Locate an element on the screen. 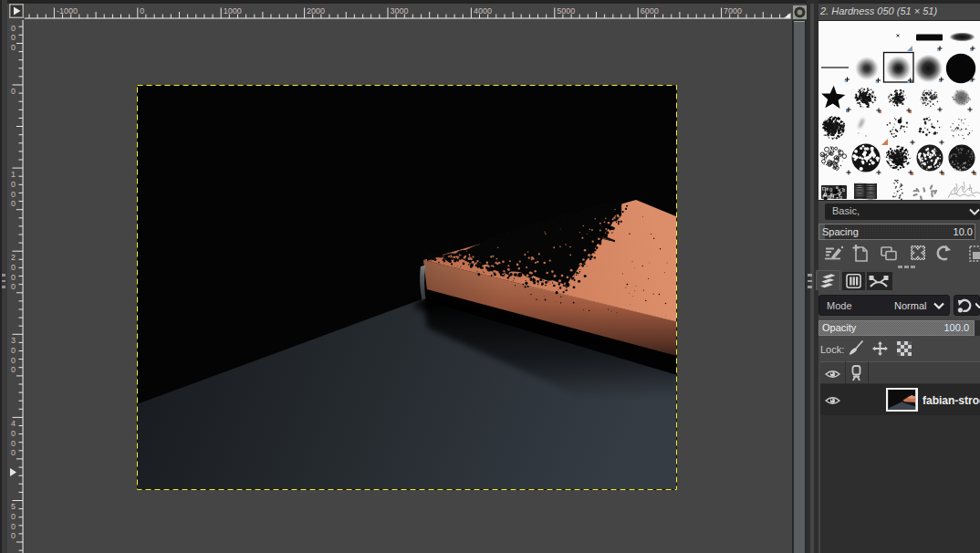  svg-text: 1 is located at coordinates (13, 174).